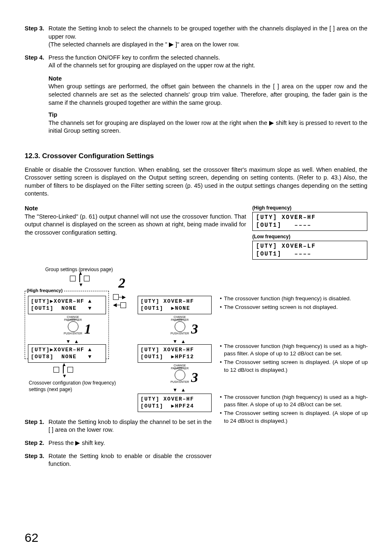 The width and height of the screenshot is (392, 555). I want to click on num-1: 1, so click(88, 329).